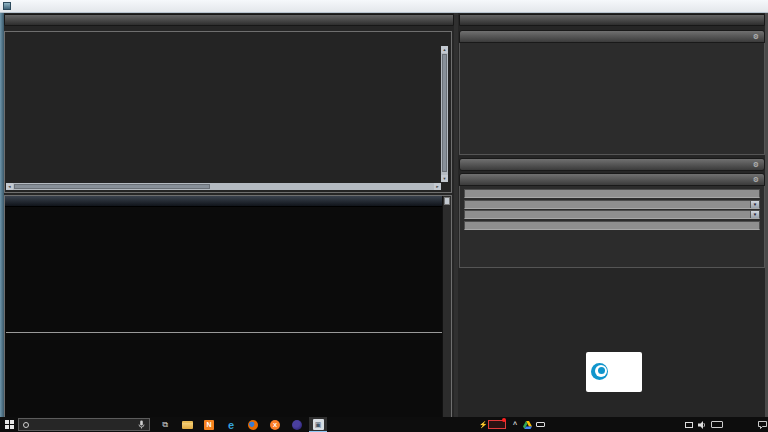  I want to click on xampp-icon: X, so click(275, 424).